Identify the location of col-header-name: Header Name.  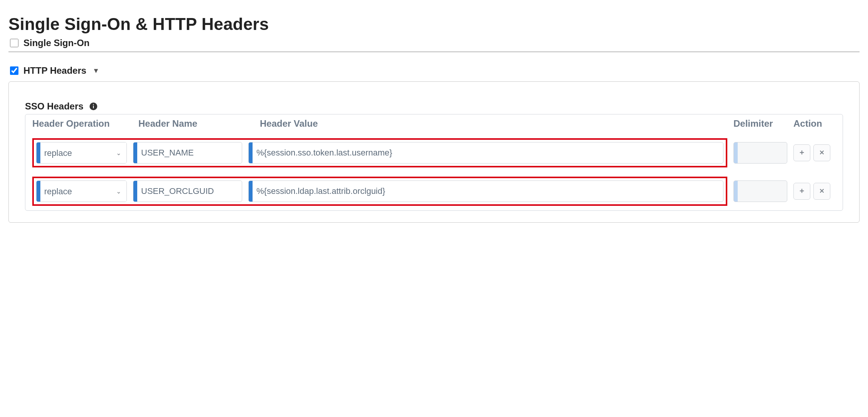
(196, 124).